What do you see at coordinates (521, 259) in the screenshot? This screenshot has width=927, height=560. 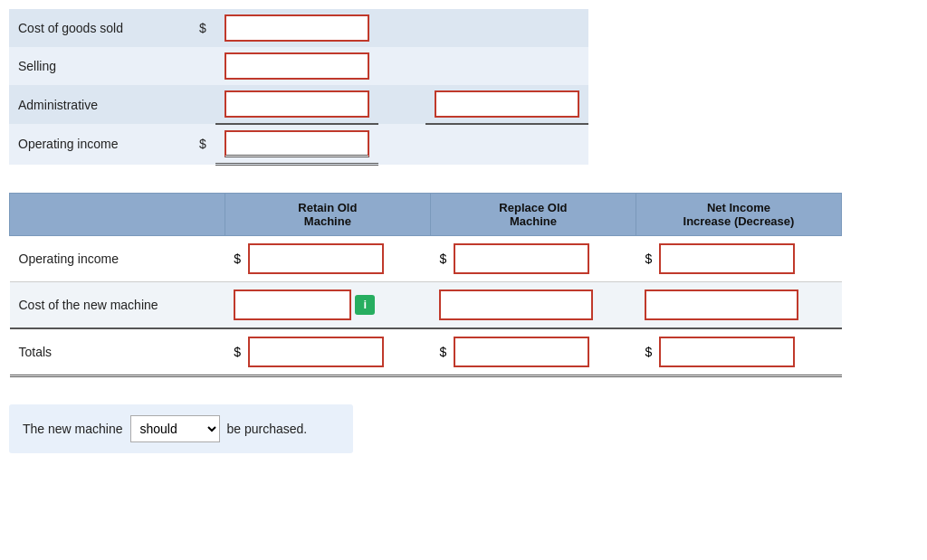 I see `replace-operating-income-input` at bounding box center [521, 259].